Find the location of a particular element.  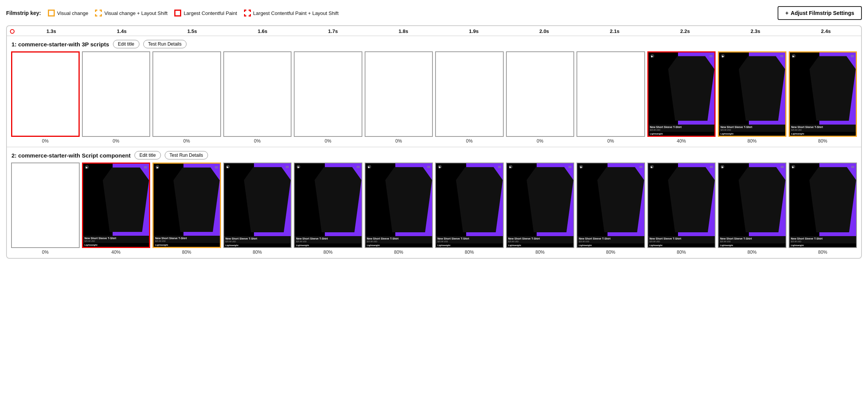

key-text-visual-change-layout-shift: Visual change + Layout Shift is located at coordinates (136, 13).